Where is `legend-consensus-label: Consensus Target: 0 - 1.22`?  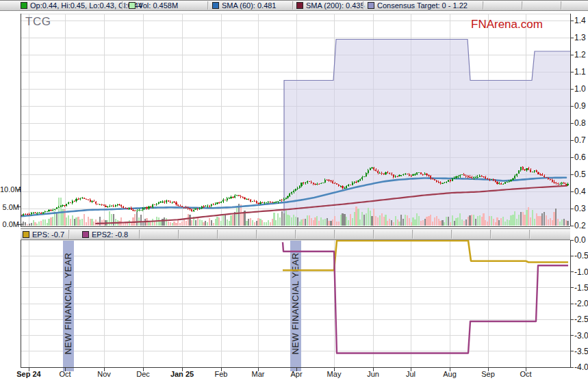
legend-consensus-label: Consensus Target: 0 - 1.22 is located at coordinates (422, 5).